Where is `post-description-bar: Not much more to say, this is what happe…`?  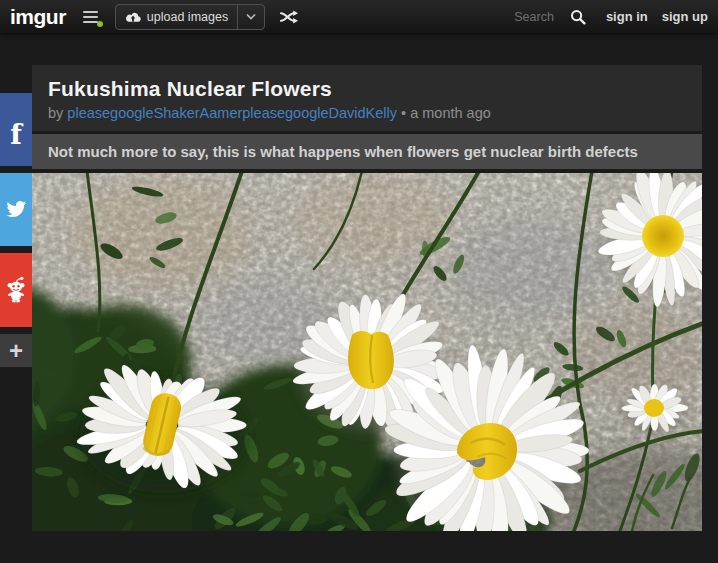 post-description-bar: Not much more to say, this is what happe… is located at coordinates (367, 152).